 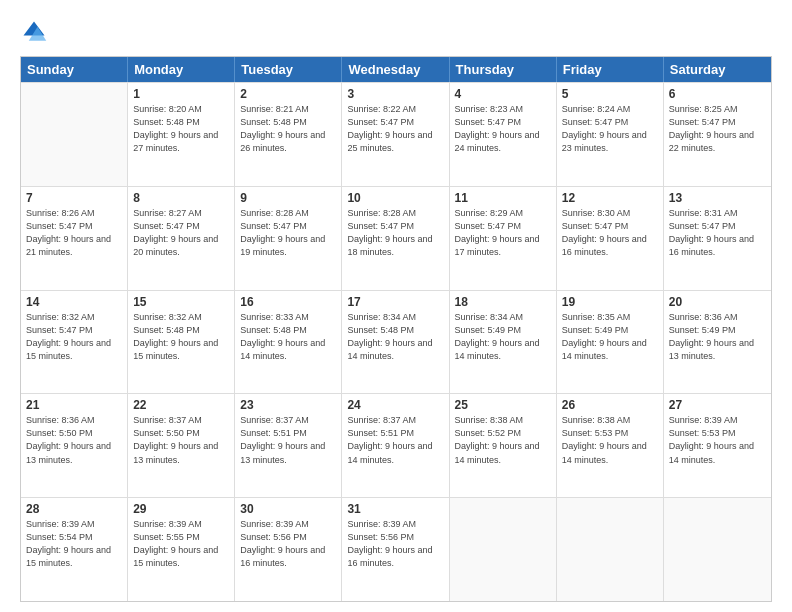 I want to click on calendar-day-26: 26Sunrise: 8:38 AM Sunset: 5:53 PM Dayli…, so click(x=610, y=446).